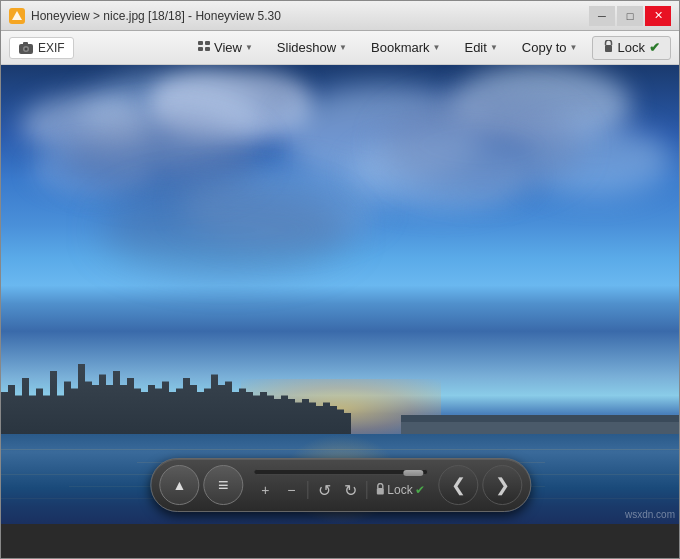 The height and width of the screenshot is (559, 680). What do you see at coordinates (42, 48) in the screenshot?
I see `exif-button: EXIF` at bounding box center [42, 48].